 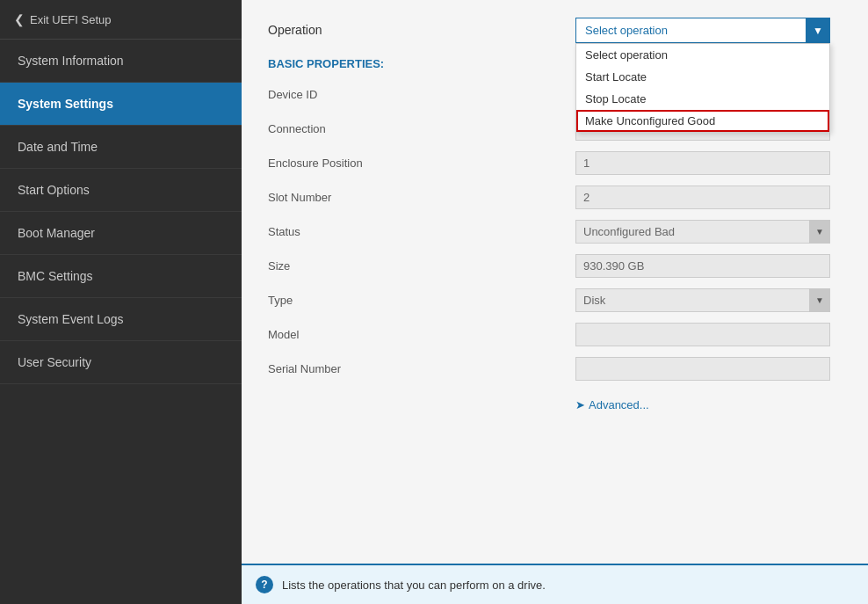 I want to click on sidebar-item-system-information: System Information, so click(x=121, y=62).